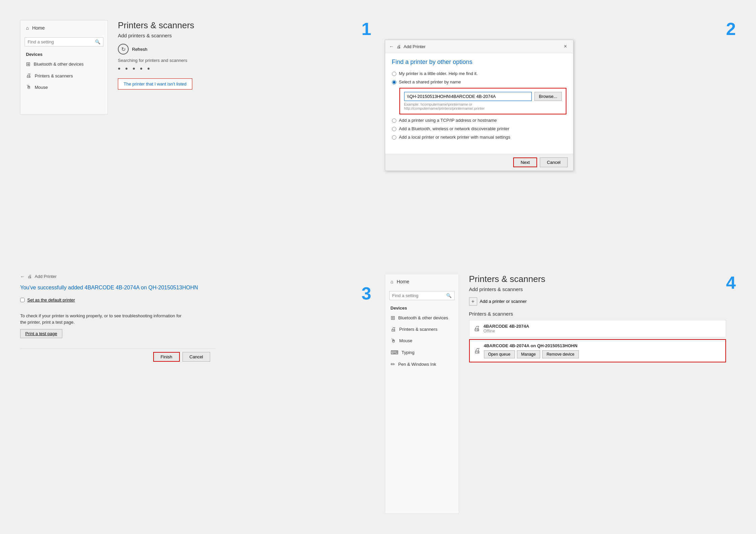 Image resolution: width=756 pixels, height=534 pixels. Describe the element at coordinates (603, 346) in the screenshot. I see `printer-name-network-4: 4BARCODE 4B-2074A on QH-20150513HOHN` at that location.